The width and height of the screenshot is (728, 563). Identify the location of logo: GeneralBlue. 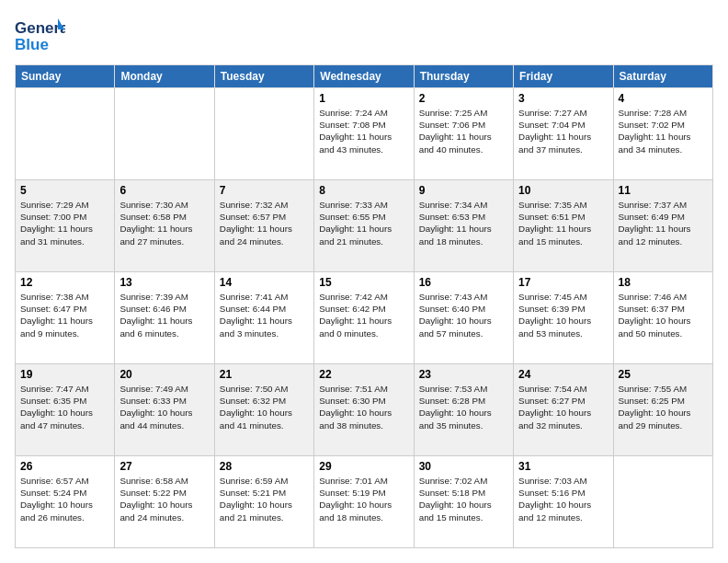
(40, 35).